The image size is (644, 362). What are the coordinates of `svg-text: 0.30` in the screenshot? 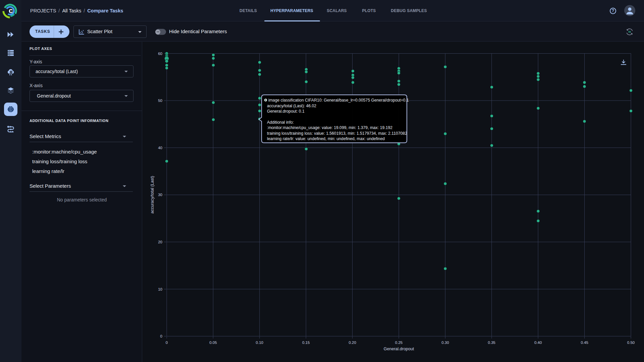 It's located at (445, 343).